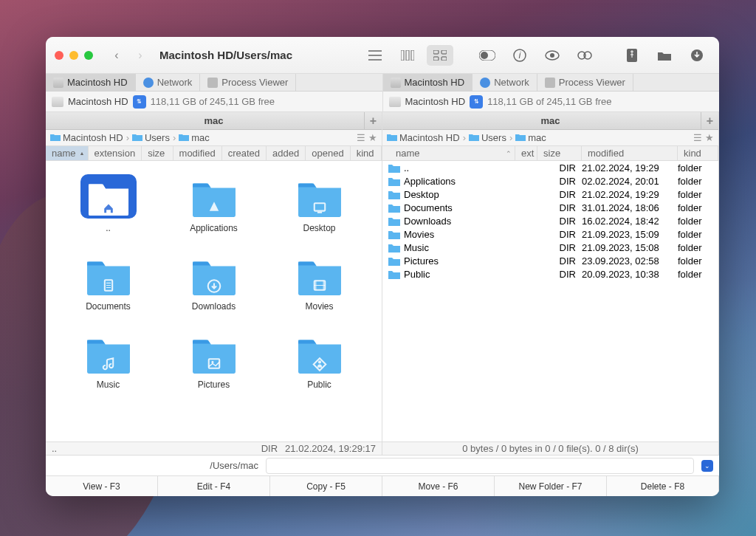  What do you see at coordinates (326, 486) in the screenshot?
I see `fn-button-copy: Copy - F5` at bounding box center [326, 486].